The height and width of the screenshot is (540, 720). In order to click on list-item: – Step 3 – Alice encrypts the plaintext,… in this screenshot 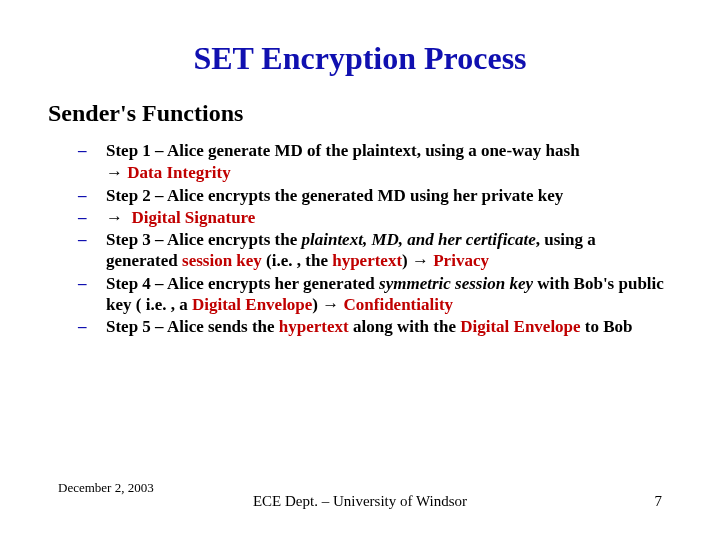, I will do `click(374, 250)`.